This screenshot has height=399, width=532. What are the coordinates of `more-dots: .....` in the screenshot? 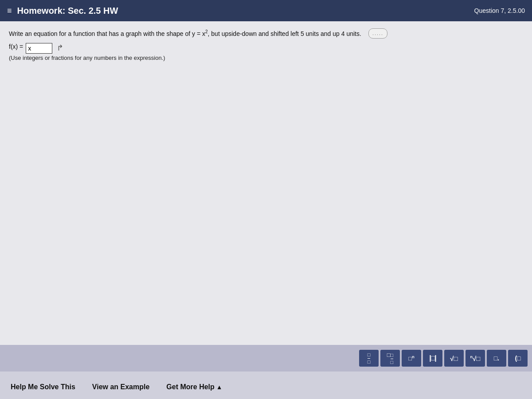 It's located at (378, 34).